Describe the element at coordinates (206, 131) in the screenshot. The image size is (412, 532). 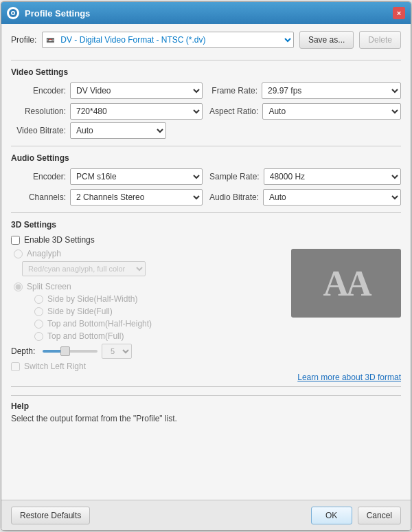
I see `video-bitrate-row: Video Bitrate: Auto` at that location.